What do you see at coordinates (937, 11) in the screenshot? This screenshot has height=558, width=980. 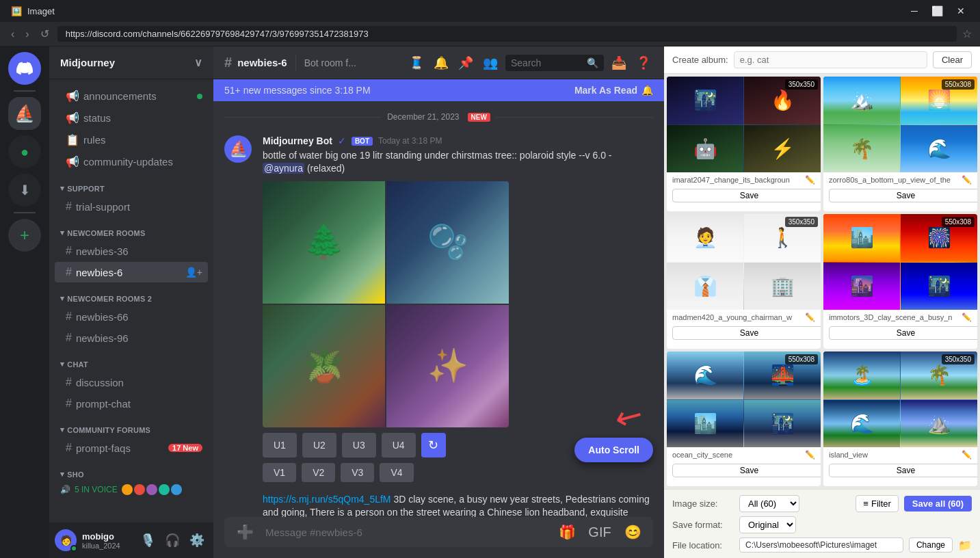 I see `maximize-button: ⬜` at bounding box center [937, 11].